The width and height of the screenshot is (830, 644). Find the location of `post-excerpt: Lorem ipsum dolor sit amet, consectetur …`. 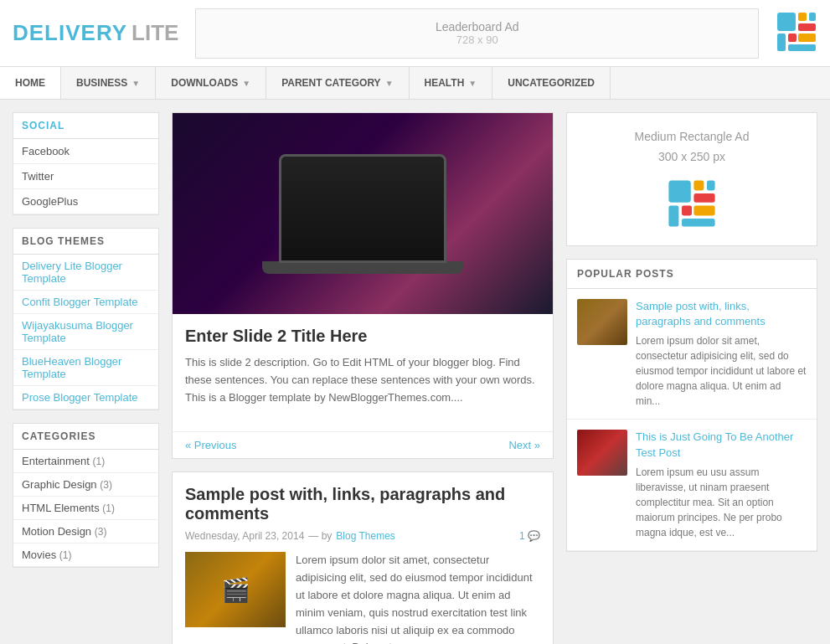

post-excerpt: Lorem ipsum dolor sit amet, consectetur … is located at coordinates (418, 598).